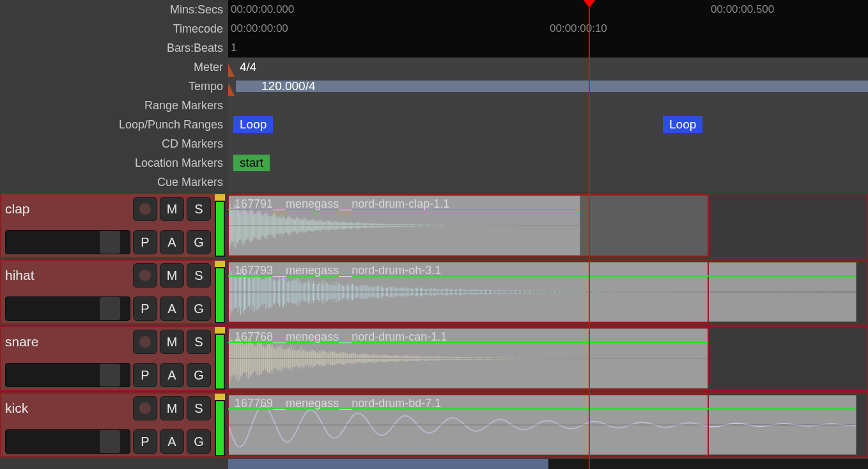 Image resolution: width=868 pixels, height=469 pixels. What do you see at coordinates (253, 125) in the screenshot?
I see `loop-start-marker: Loop` at bounding box center [253, 125].